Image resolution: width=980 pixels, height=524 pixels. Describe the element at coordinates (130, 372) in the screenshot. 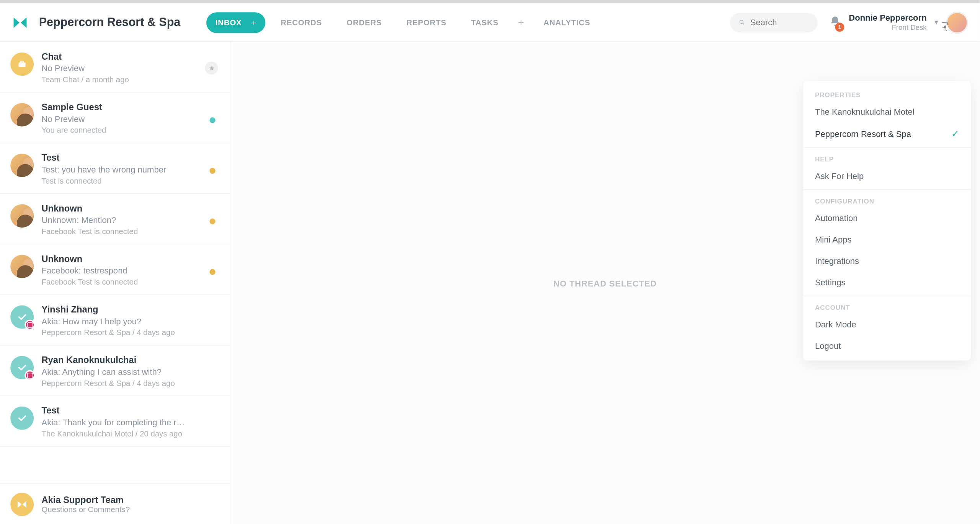

I see `thread-preview: Akia: Anything I can assist with?` at that location.